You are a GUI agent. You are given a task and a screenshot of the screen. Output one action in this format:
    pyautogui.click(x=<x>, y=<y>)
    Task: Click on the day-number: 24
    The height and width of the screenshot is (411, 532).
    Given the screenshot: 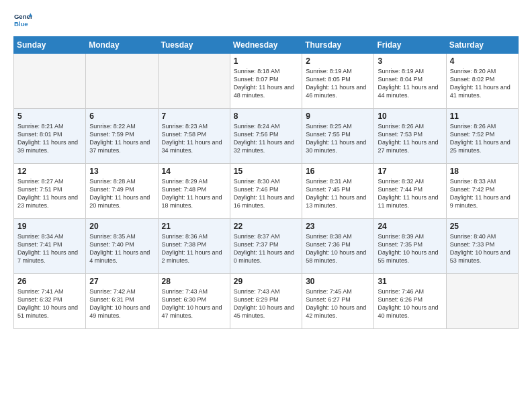 What is the action you would take?
    pyautogui.click(x=410, y=226)
    